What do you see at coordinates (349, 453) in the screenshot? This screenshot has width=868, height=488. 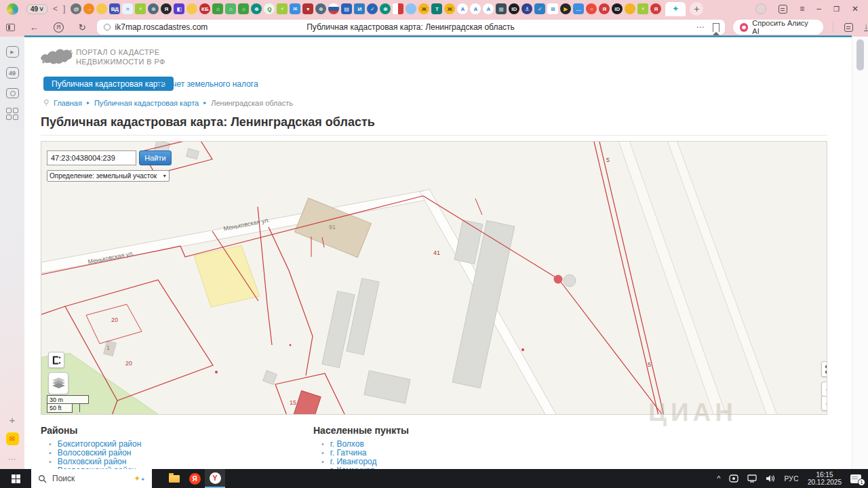 I see `settlement-link: г. Гатчина` at bounding box center [349, 453].